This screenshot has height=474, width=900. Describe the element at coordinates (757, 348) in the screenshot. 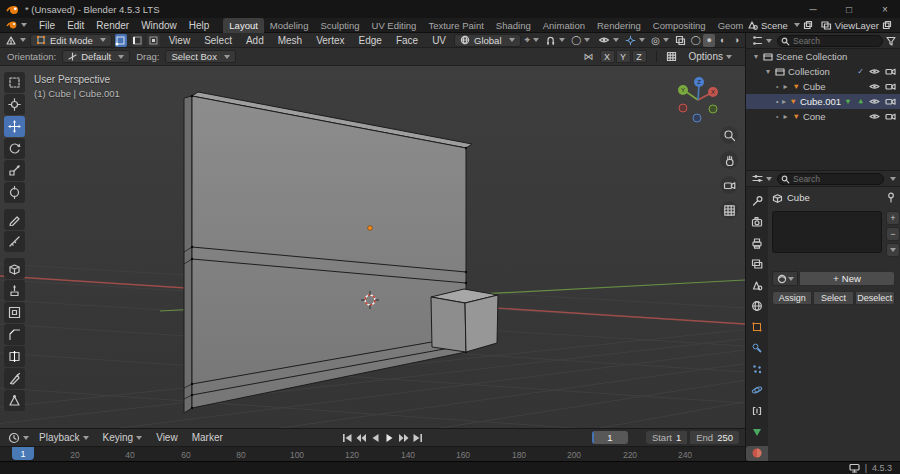

I see `tab-modifiers` at that location.